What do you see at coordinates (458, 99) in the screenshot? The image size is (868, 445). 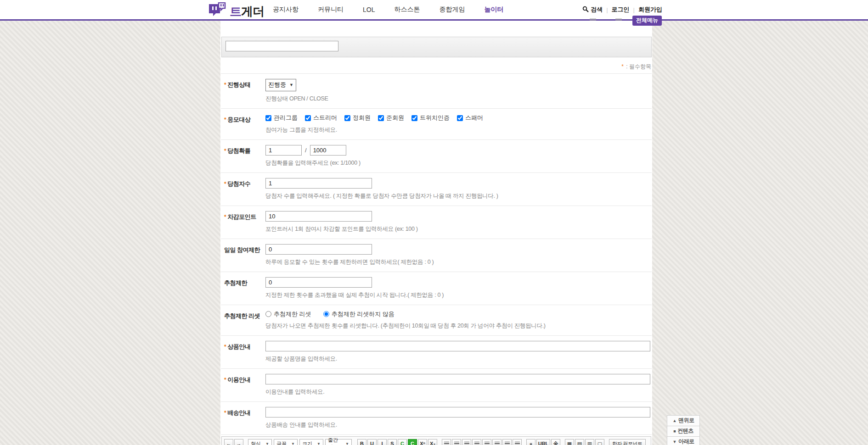 I see `field-hint: 진행상태 OPEN / CLOSE` at bounding box center [458, 99].